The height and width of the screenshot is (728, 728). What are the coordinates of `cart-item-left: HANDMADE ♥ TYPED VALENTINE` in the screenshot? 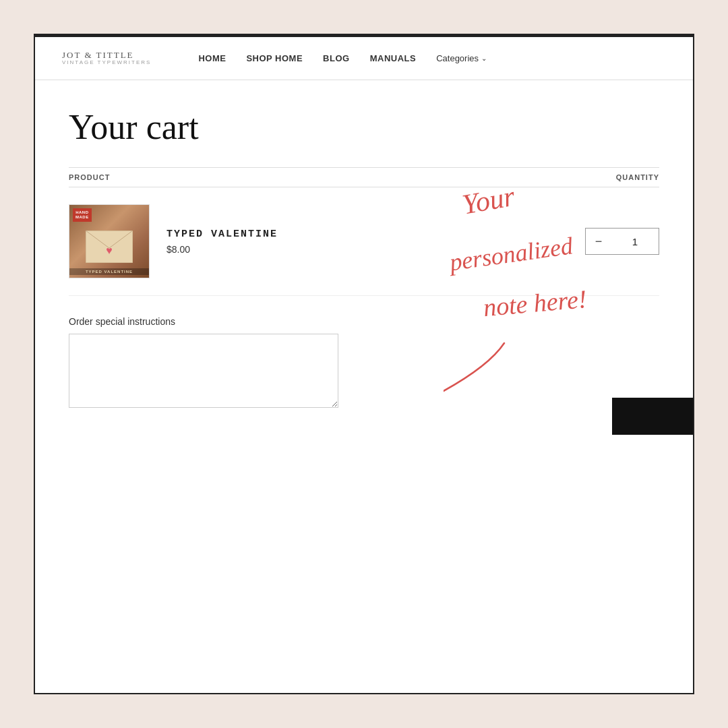 It's located at (173, 241).